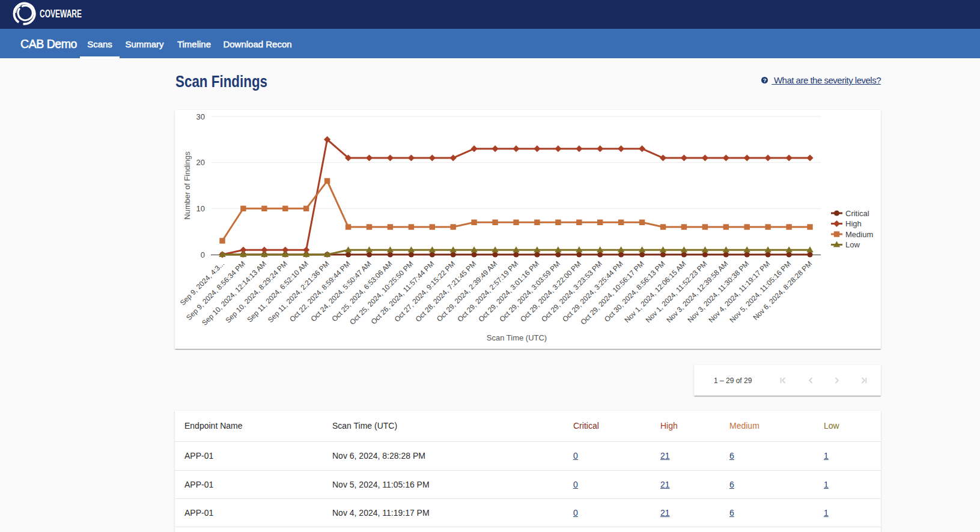  Describe the element at coordinates (201, 209) in the screenshot. I see `svg-text: 10` at that location.